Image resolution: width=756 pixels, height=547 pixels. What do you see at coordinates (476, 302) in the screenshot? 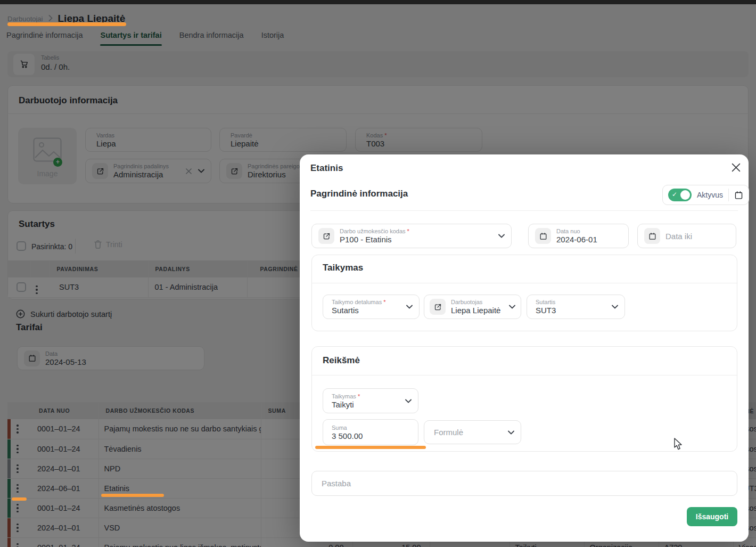
I see `darbuotojas-label: Darbuotojas` at bounding box center [476, 302].